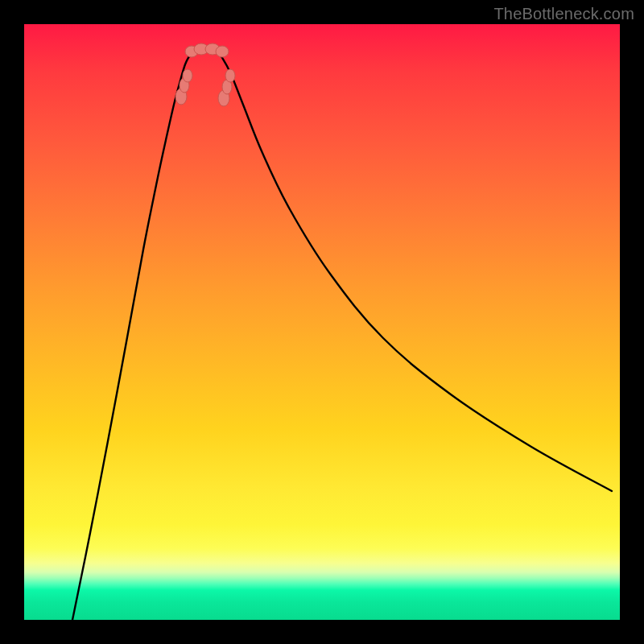 This screenshot has height=644, width=644. I want to click on watermark-text: TheBottleneck.com, so click(564, 14).